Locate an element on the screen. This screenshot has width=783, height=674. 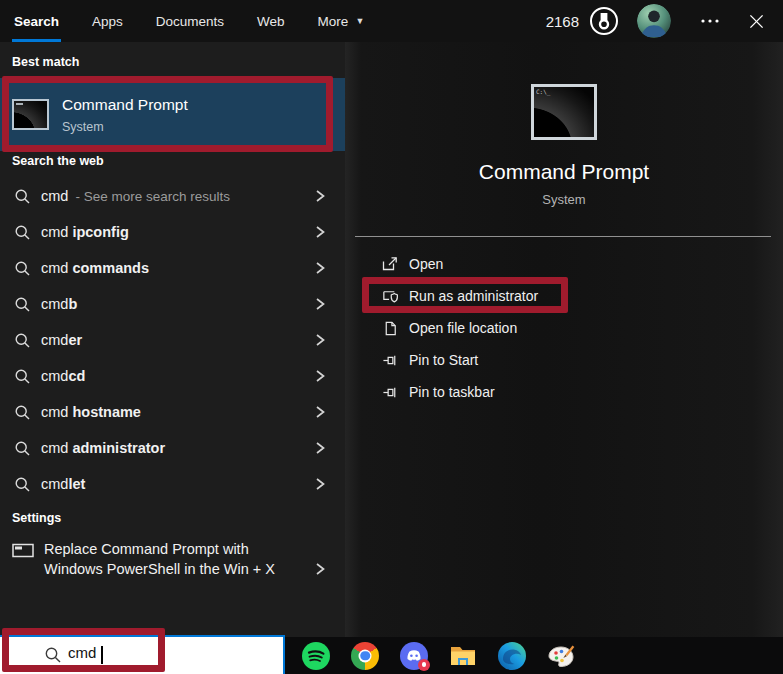
action-open-file-location: Open file location is located at coordinates (564, 328).